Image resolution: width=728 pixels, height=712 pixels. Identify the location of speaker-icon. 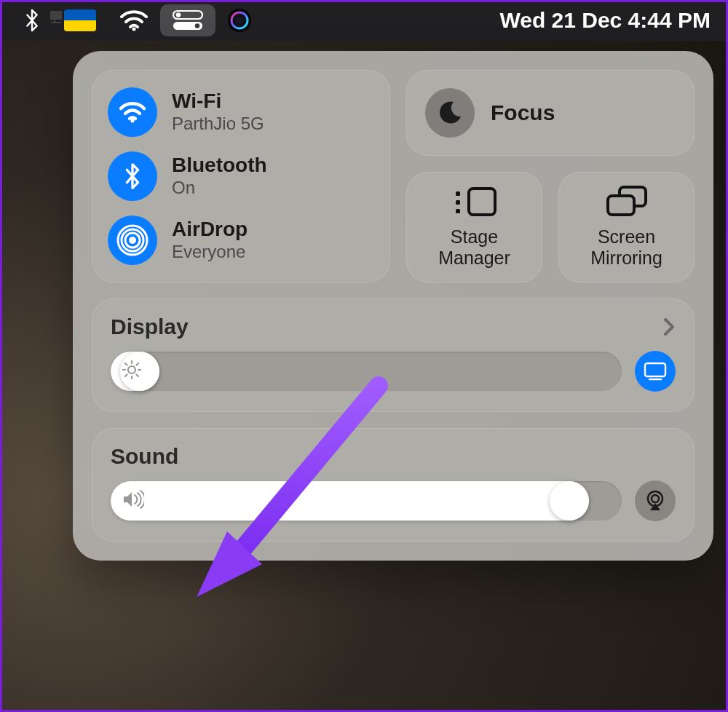
(133, 501).